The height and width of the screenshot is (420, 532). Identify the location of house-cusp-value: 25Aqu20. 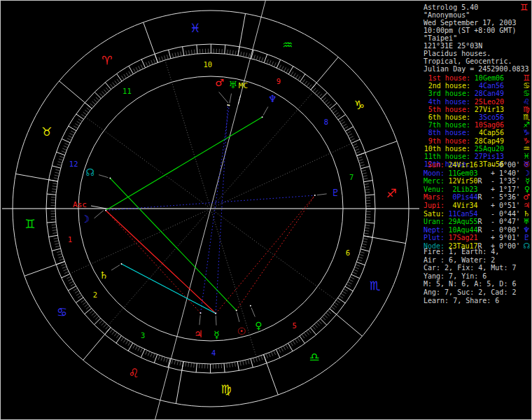
(487, 148).